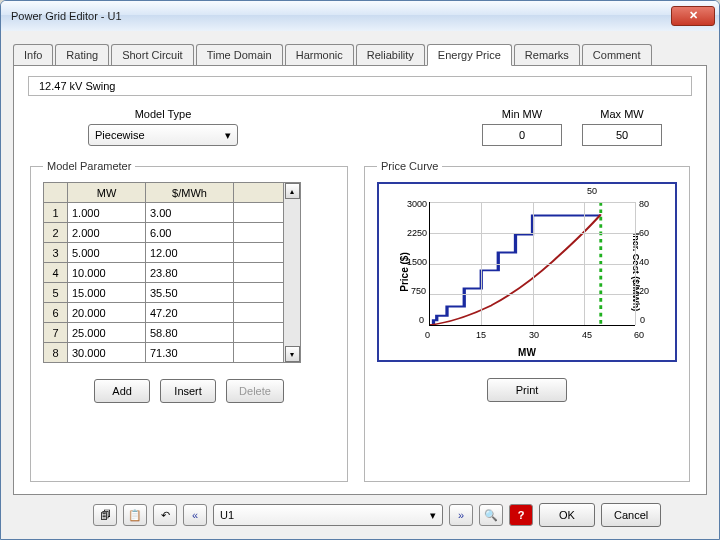 The height and width of the screenshot is (540, 720). Describe the element at coordinates (320, 55) in the screenshot. I see `tab-harmonic: Harmonic` at that location.